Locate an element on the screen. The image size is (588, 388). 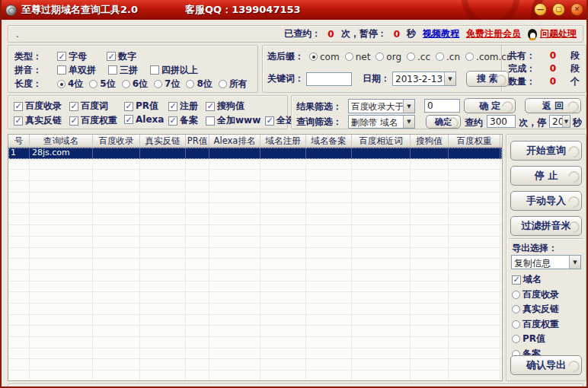
manual-import-button: 手动导入 is located at coordinates (546, 201).